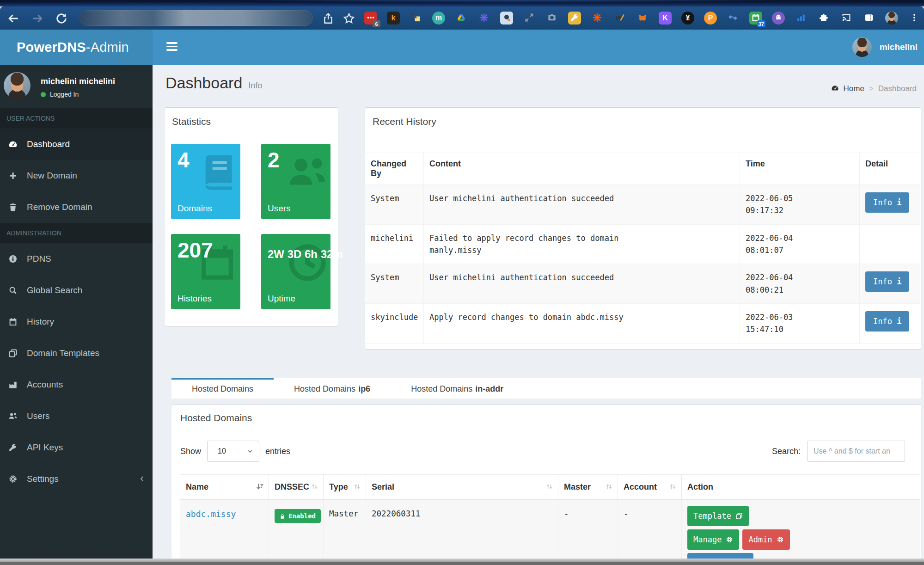  What do you see at coordinates (76, 144) in the screenshot?
I see `sidebar-item-dashboard: Dashboard` at bounding box center [76, 144].